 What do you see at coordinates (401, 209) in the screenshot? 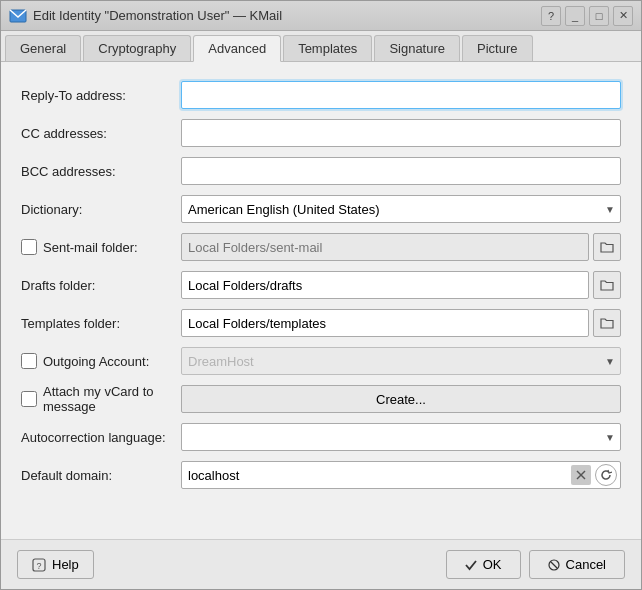
I see `dictionary-select: American English (United States) British…` at bounding box center [401, 209].